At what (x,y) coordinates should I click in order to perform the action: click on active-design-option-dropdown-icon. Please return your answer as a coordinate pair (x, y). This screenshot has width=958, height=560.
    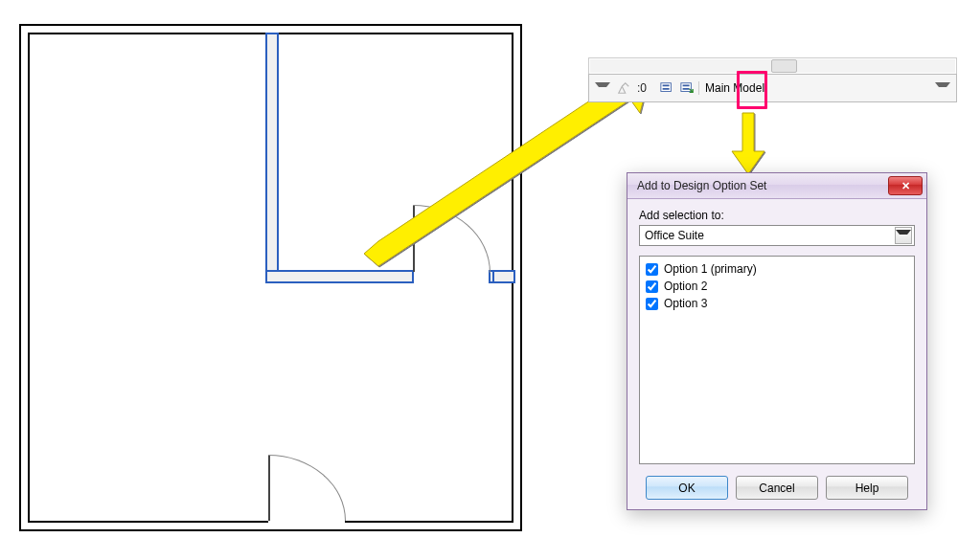
    Looking at the image, I should click on (943, 88).